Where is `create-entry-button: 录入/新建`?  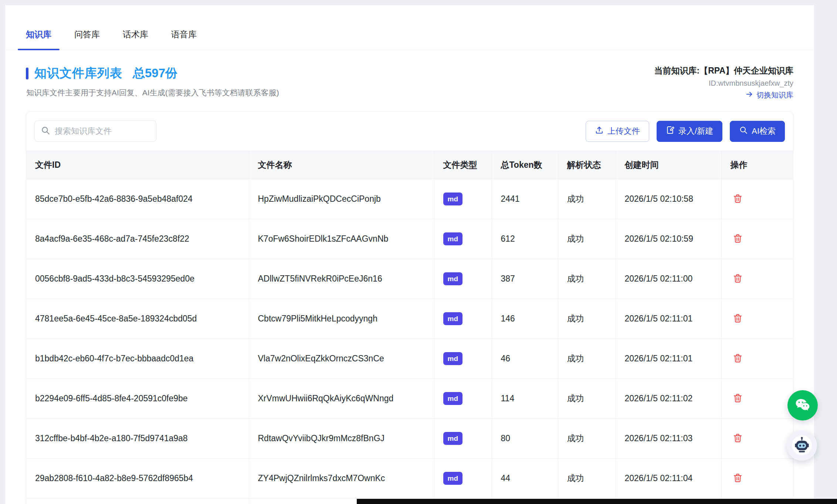
create-entry-button: 录入/新建 is located at coordinates (689, 132).